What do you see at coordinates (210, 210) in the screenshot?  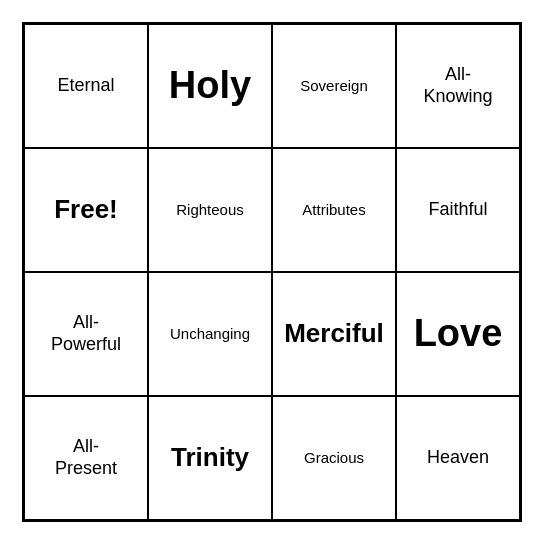 I see `bingo-cell-r1c1: Righteous` at bounding box center [210, 210].